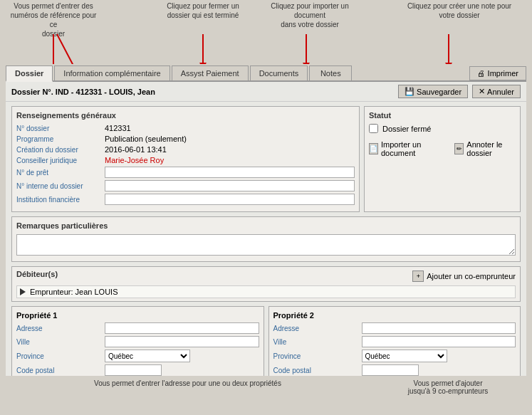  What do you see at coordinates (185, 149) in the screenshot?
I see `creation-row: Création du dossier 2016-06-01 13:41` at bounding box center [185, 149].